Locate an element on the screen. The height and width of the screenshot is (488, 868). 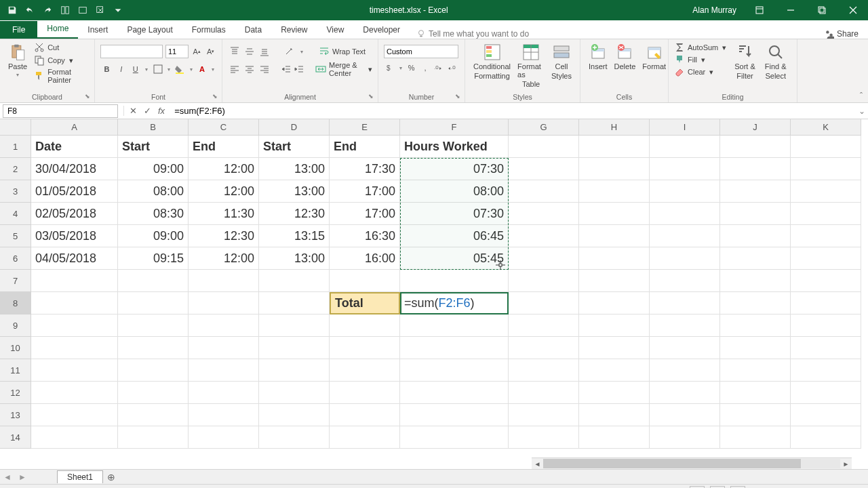
cell-A1: Date is located at coordinates (75, 146).